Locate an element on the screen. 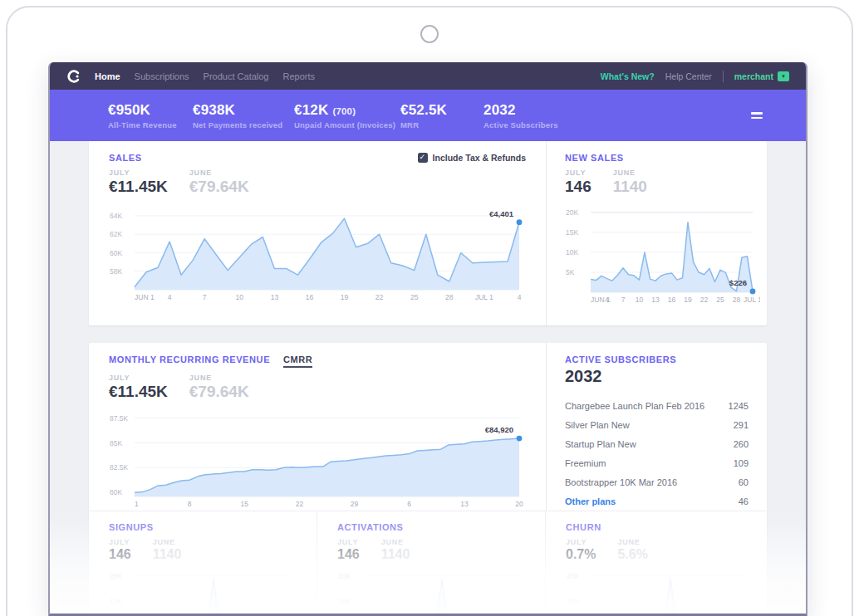 This screenshot has width=859, height=616. svg-text: 7 is located at coordinates (623, 300).